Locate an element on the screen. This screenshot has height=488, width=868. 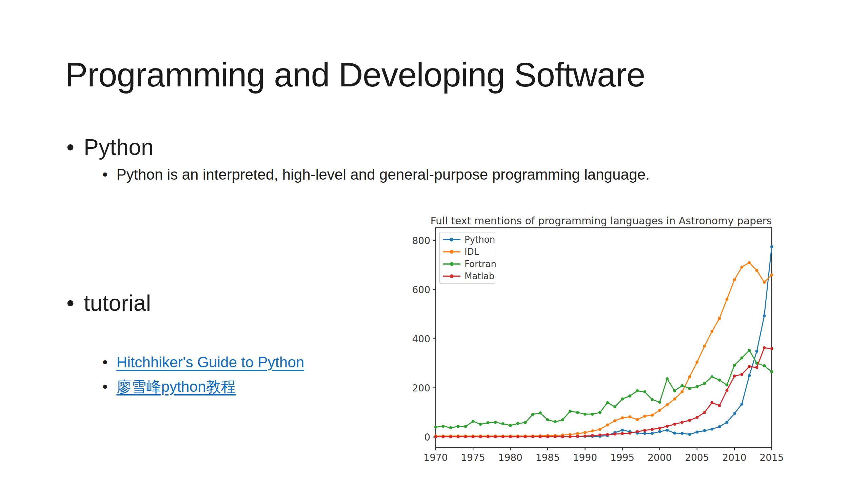
y-axis-tick-label: 200 is located at coordinates (421, 388).